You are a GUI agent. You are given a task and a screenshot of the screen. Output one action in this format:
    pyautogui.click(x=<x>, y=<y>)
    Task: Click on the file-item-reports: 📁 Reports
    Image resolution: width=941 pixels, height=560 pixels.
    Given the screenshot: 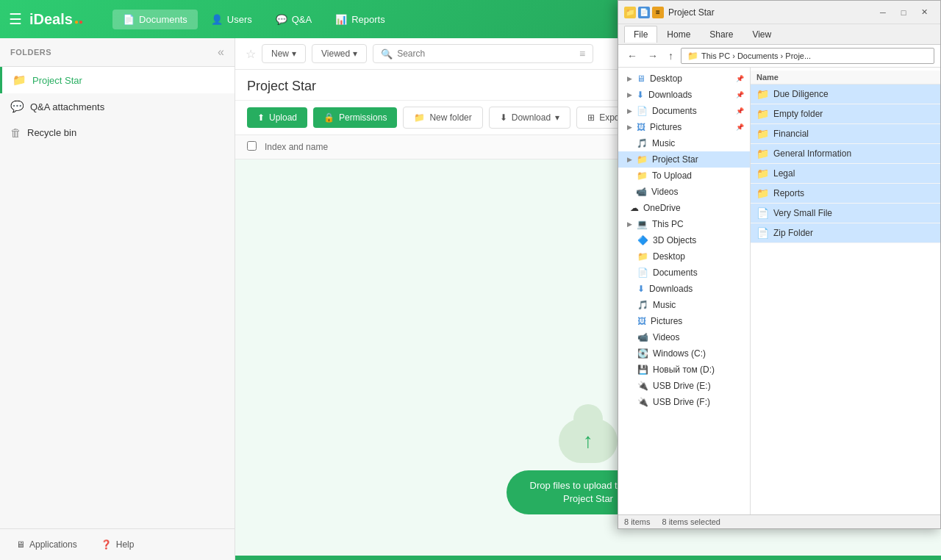 What is the action you would take?
    pyautogui.click(x=845, y=194)
    